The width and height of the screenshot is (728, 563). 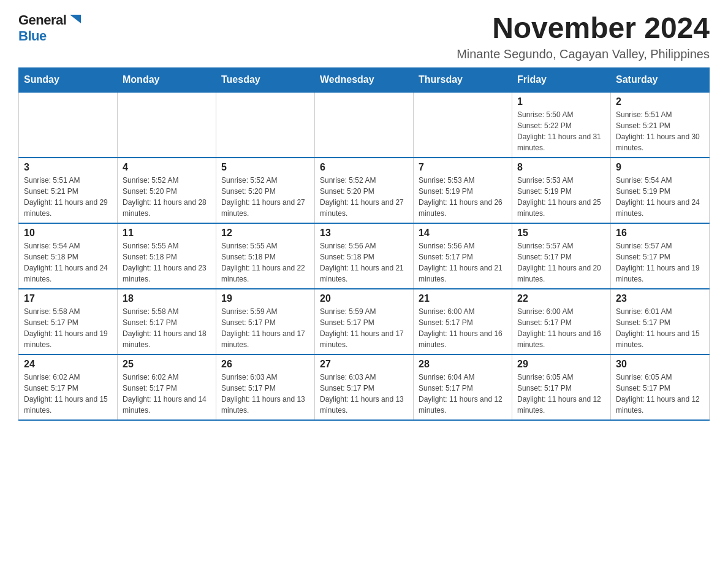 I want to click on day-info: Sunrise: 6:03 AM Sunset: 5:17 PM Dayligh…, so click(x=265, y=394).